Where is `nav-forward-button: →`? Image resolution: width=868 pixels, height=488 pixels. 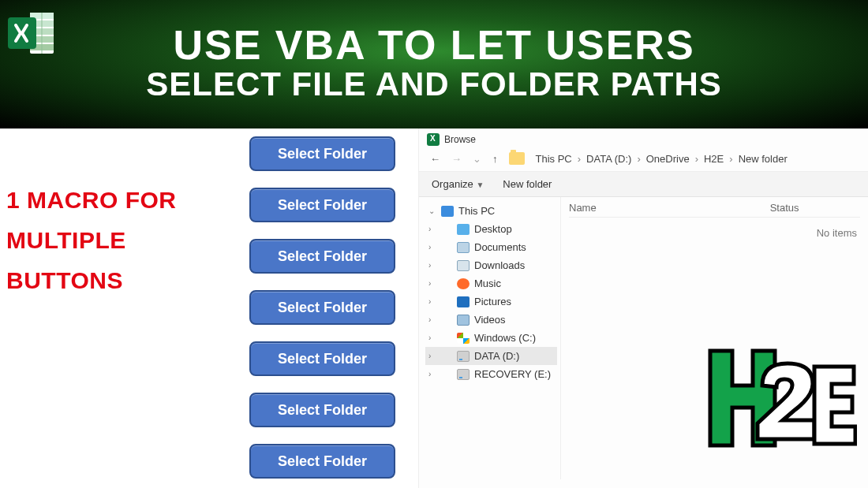 nav-forward-button: → is located at coordinates (456, 159).